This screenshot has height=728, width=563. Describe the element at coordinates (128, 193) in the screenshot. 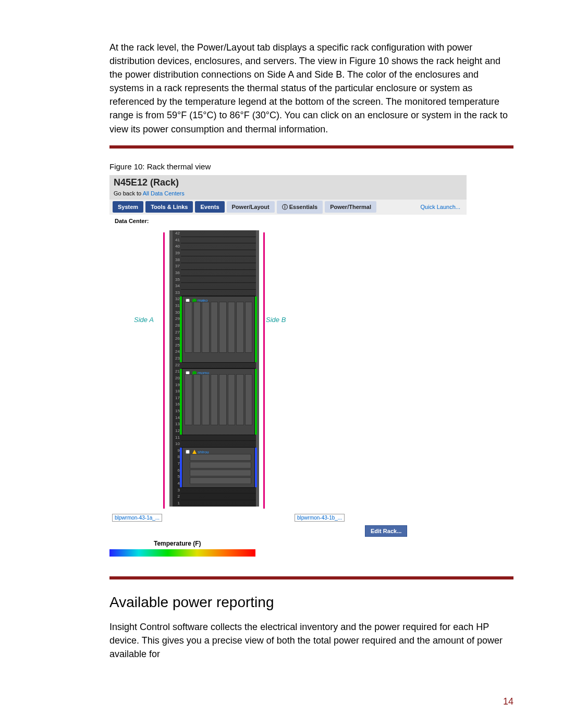

I see `back-link-prefix: Go back to` at that location.